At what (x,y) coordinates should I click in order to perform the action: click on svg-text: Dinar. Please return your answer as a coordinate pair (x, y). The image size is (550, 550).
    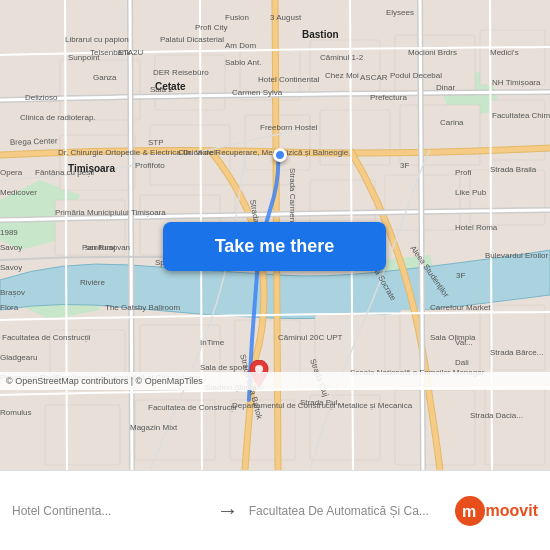
    Looking at the image, I should click on (446, 88).